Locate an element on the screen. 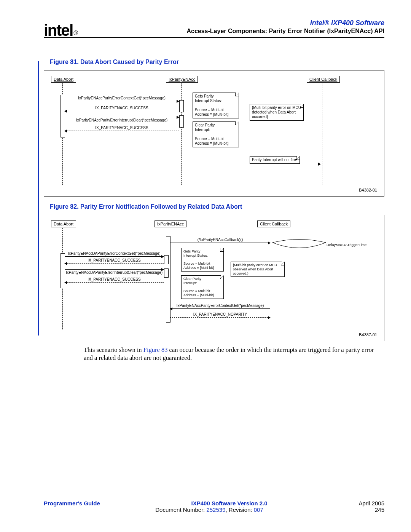 This screenshot has width=411, height=532. figure-82-caption: Figure 82. Parity Error Notification Fol… is located at coordinates (217, 207).